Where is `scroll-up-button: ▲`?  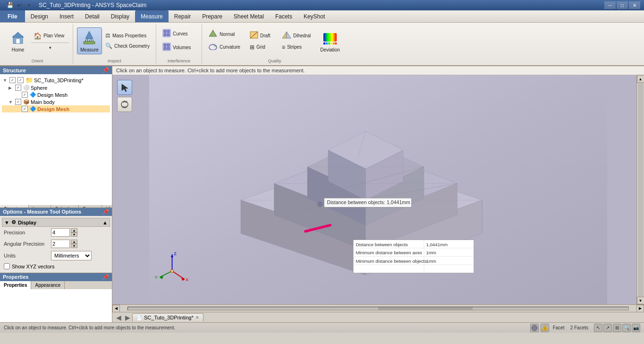 scroll-up-button: ▲ is located at coordinates (641, 79).